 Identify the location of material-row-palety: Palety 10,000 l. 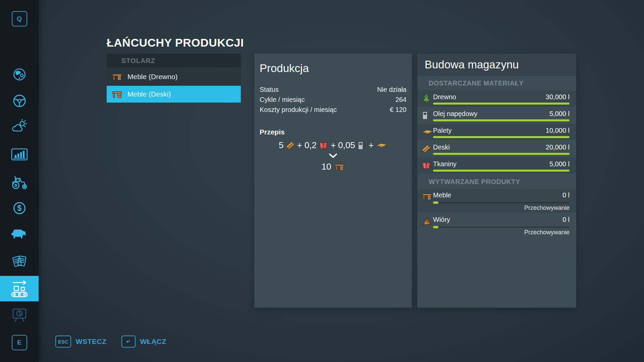
(497, 132).